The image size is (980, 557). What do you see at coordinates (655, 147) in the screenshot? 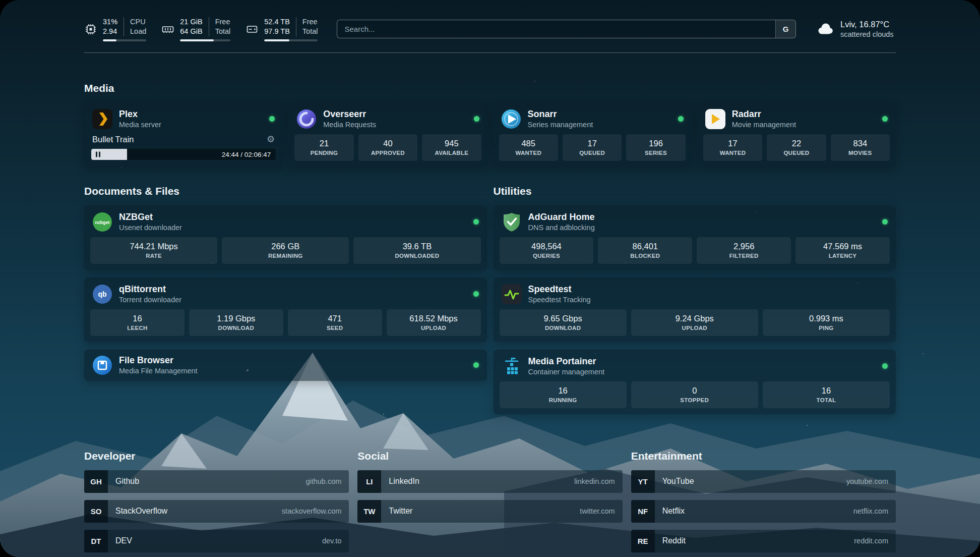
I see `stat-box: 196 SERIES` at bounding box center [655, 147].